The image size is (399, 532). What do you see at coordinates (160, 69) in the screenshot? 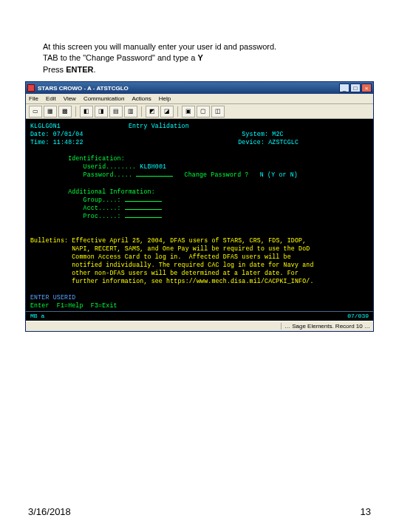
I see `instruction-line-3: Press ENTER.` at bounding box center [160, 69].